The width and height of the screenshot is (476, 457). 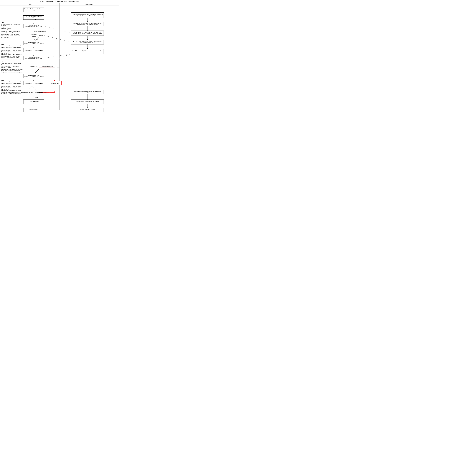 What do you see at coordinates (12, 67) in the screenshot?
I see `notes-3: Notes: 1. X,Y,Z,A,B,C is the current fla…` at bounding box center [12, 67].